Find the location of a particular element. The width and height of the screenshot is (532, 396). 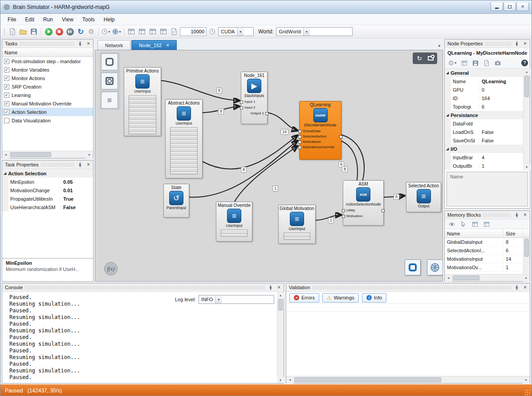

menu-tools: Tools is located at coordinates (89, 20).